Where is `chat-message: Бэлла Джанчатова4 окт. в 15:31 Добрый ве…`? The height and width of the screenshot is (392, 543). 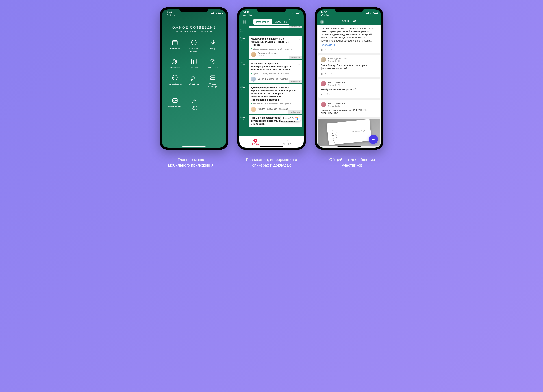
chat-message: Бэлла Джанчатова4 окт. в 15:31 Добрый ве… is located at coordinates (349, 66).